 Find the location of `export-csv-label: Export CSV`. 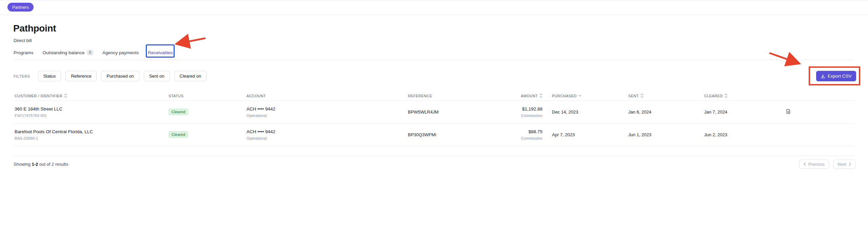

export-csv-label: Export CSV is located at coordinates (840, 76).